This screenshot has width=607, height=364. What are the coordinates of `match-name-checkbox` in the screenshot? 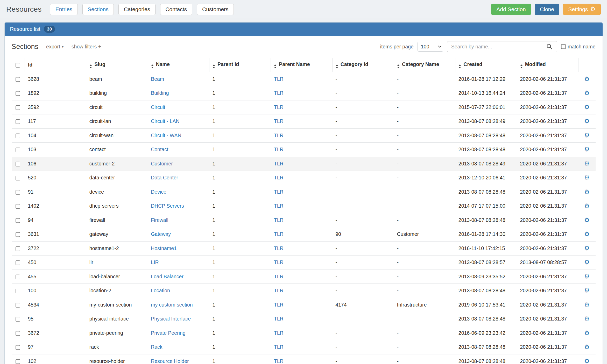 It's located at (564, 47).